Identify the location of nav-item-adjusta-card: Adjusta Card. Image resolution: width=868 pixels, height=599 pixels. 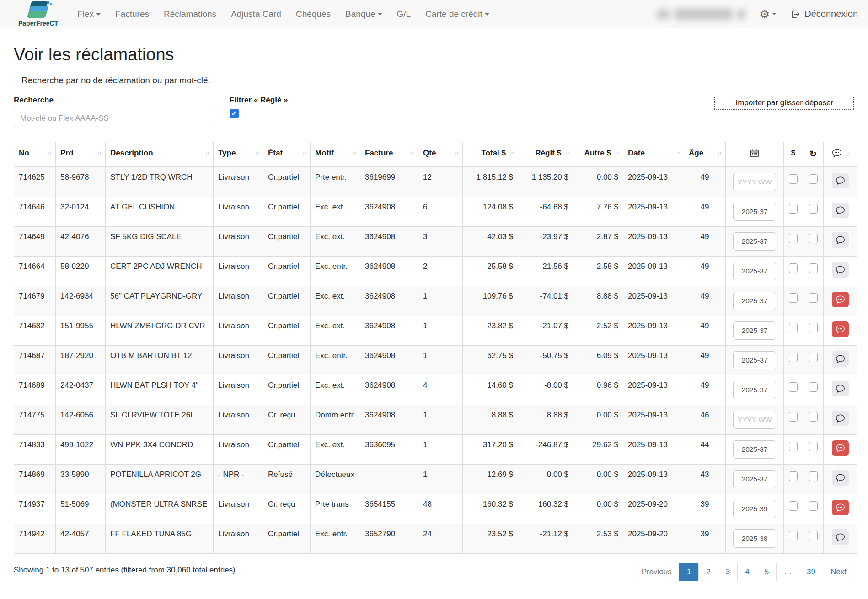
(256, 14).